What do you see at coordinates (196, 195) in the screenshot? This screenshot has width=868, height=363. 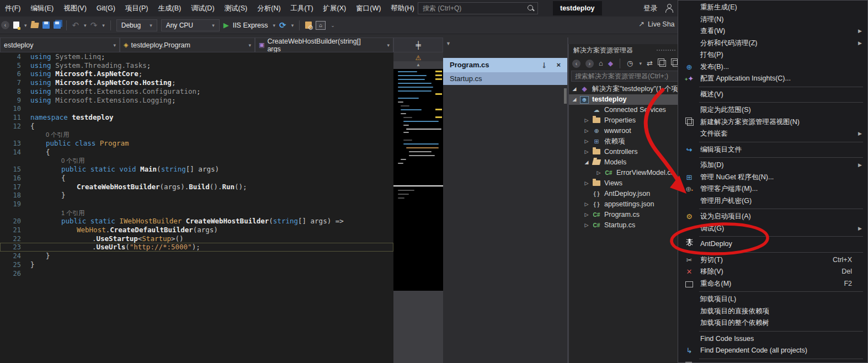 I see `code-line: 18}` at bounding box center [196, 195].